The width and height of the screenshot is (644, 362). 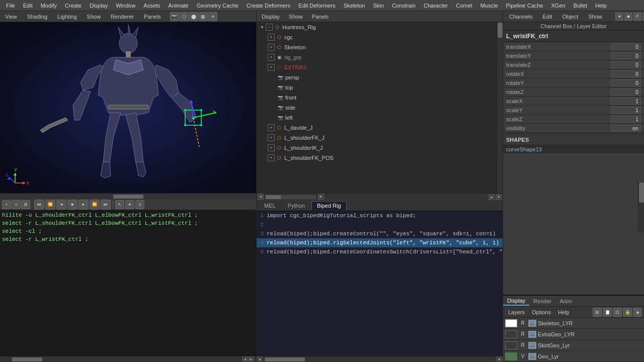 What do you see at coordinates (574, 110) in the screenshot?
I see `channel-row-sy: scaleY 1` at bounding box center [574, 110].